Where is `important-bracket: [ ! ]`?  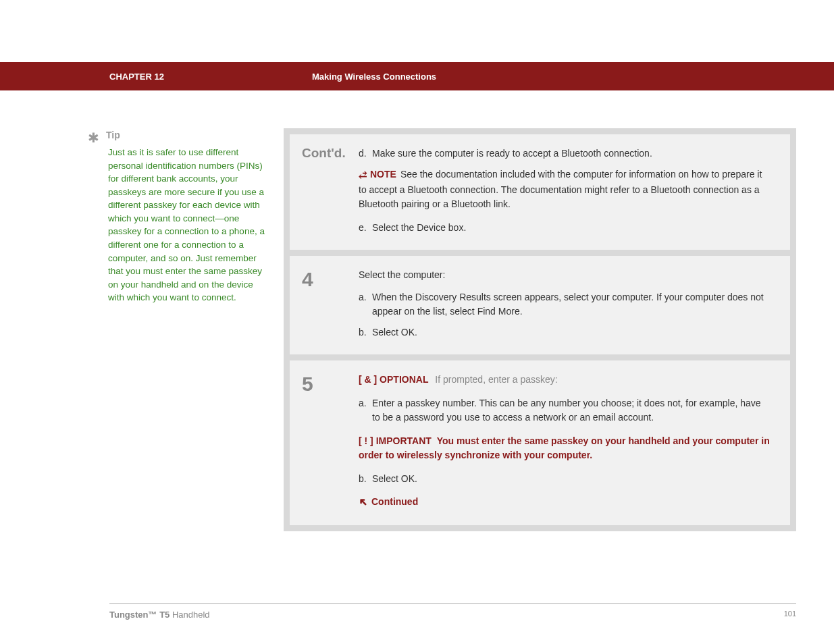
important-bracket: [ ! ] is located at coordinates (366, 441).